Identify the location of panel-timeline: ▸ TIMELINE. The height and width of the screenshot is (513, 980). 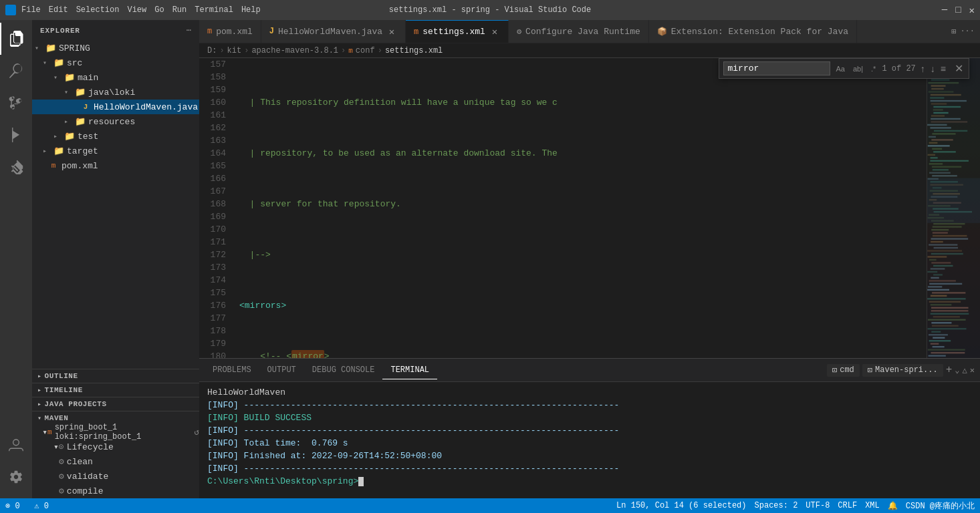
(116, 390).